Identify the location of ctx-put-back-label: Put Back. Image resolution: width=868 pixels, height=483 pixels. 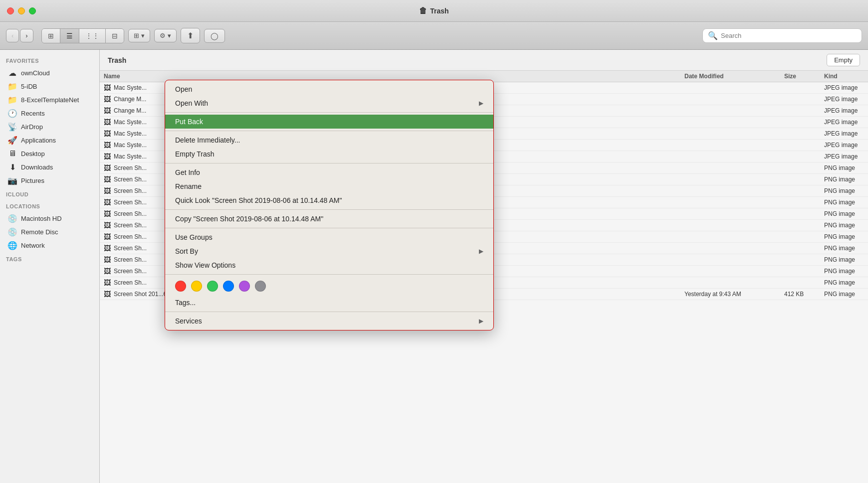
(189, 122).